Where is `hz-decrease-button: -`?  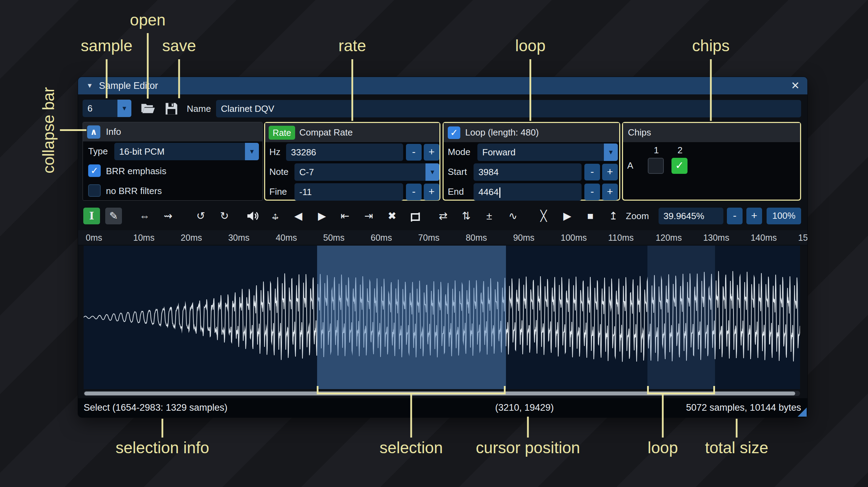 hz-decrease-button: - is located at coordinates (414, 152).